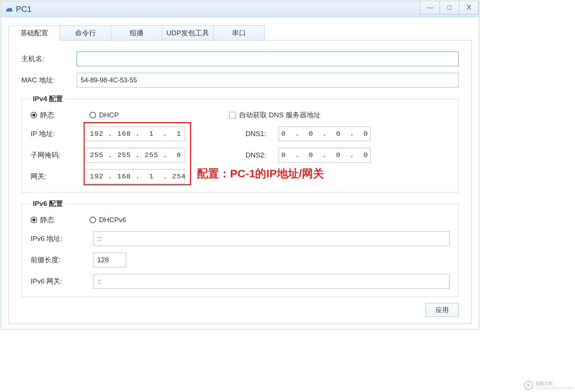 The image size is (575, 392). What do you see at coordinates (48, 99) in the screenshot?
I see `ipv4-legend: IPv4 配置` at bounding box center [48, 99].